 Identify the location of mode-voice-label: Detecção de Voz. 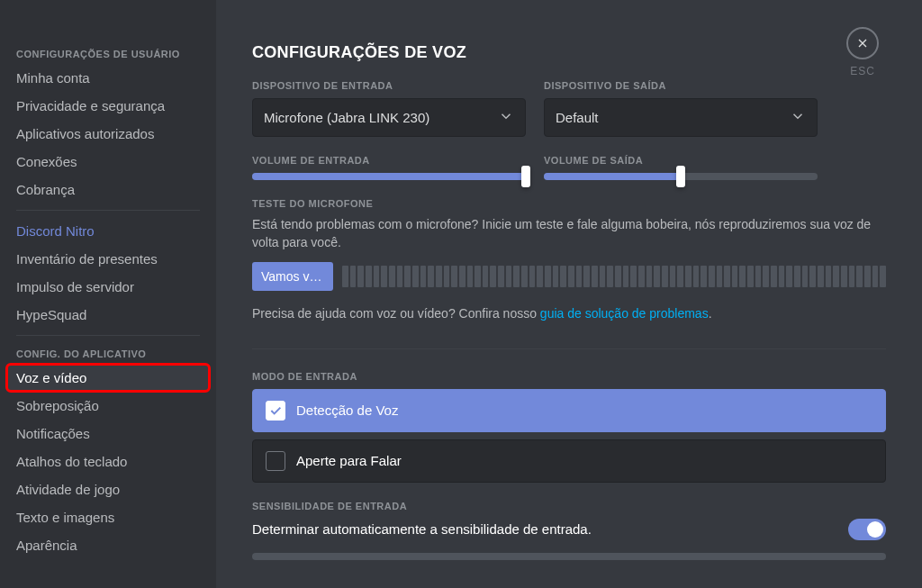
(348, 411).